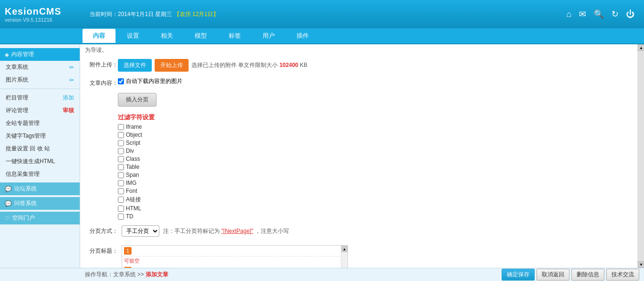  I want to click on tab-related: 相关, so click(167, 36).